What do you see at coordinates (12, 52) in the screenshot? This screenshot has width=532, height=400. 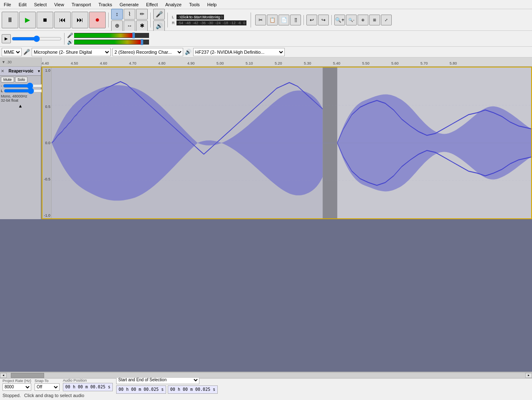 I see `host-select: MME` at bounding box center [12, 52].